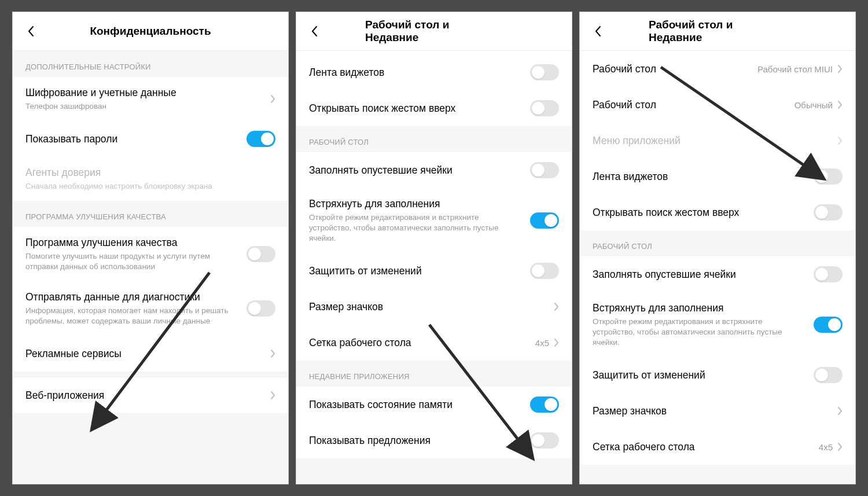  Describe the element at coordinates (795, 69) in the screenshot. I see `row-value: Рабочий стол MIUI` at that location.